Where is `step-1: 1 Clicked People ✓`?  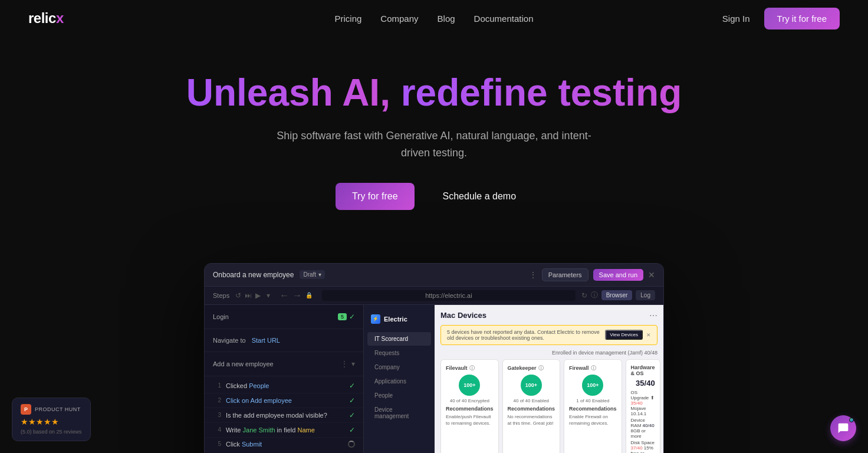 step-1: 1 Clicked People ✓ is located at coordinates (284, 386).